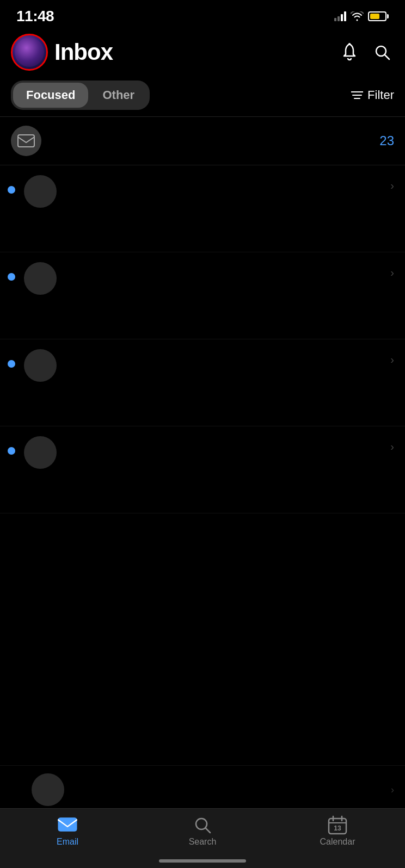 The image size is (405, 868). Describe the element at coordinates (381, 95) in the screenshot. I see `filter-label: Filter` at that location.